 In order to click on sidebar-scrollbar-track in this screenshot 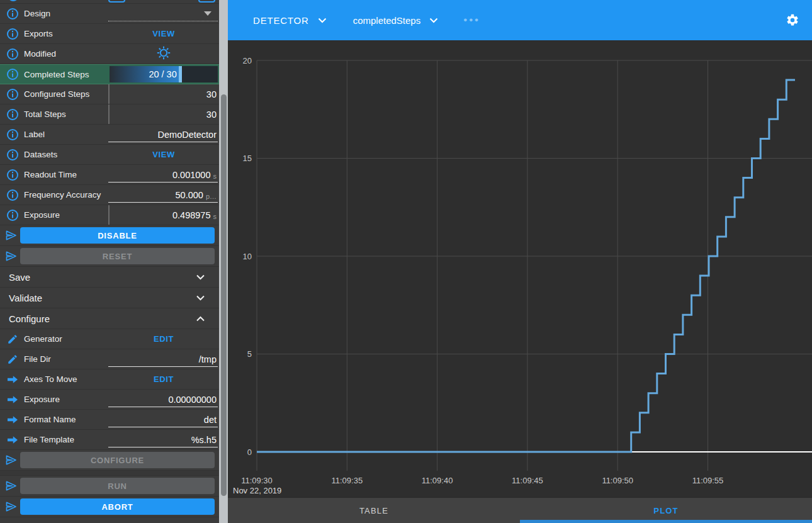, I will do `click(223, 262)`.